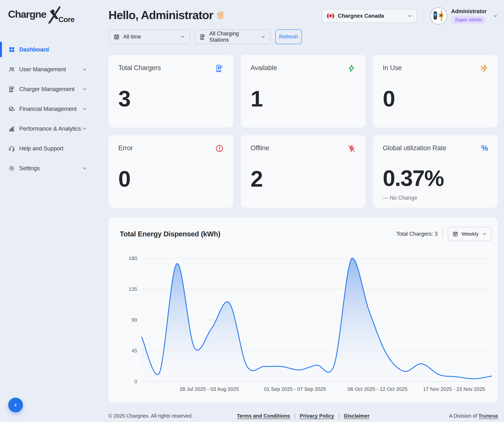 The image size is (504, 422). Describe the element at coordinates (470, 234) in the screenshot. I see `chart-range-select: Weekly` at that location.